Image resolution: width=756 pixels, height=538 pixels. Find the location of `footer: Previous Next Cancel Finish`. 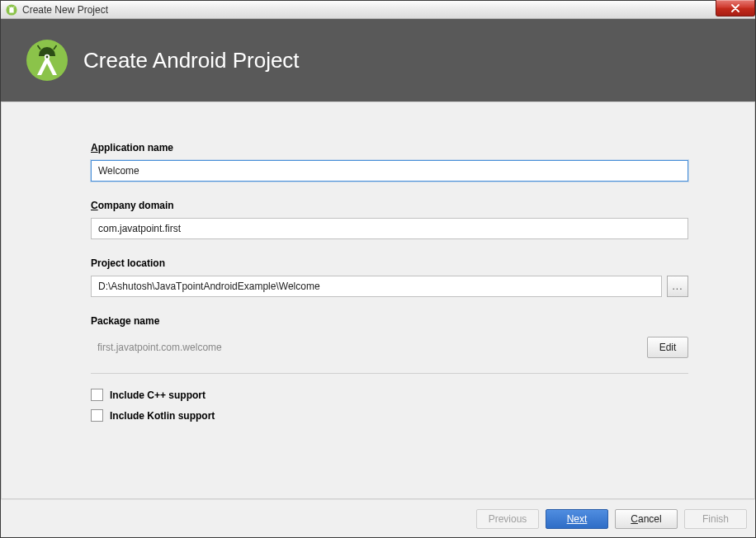

footer: Previous Next Cancel Finish is located at coordinates (378, 518).